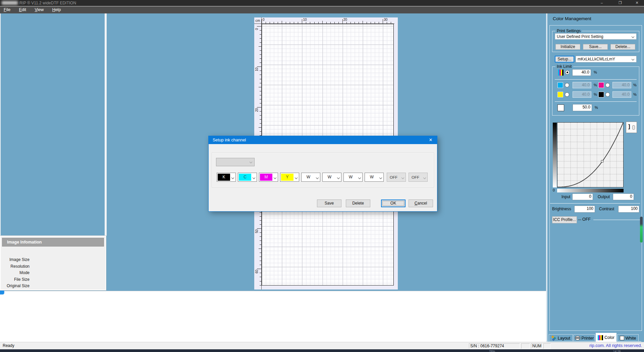 Image resolution: width=644 pixels, height=352 pixels. I want to click on status-bar: Ready S/N : 0616-779274 NUM rip.com. All…, so click(322, 346).